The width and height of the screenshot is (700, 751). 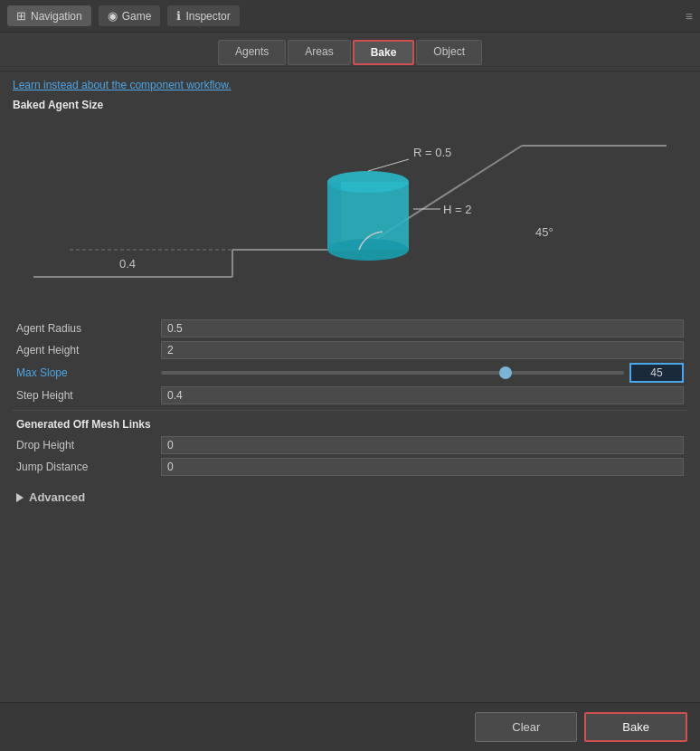 I want to click on off-mesh-fields: Drop Height Jump Distance, so click(x=350, y=456).